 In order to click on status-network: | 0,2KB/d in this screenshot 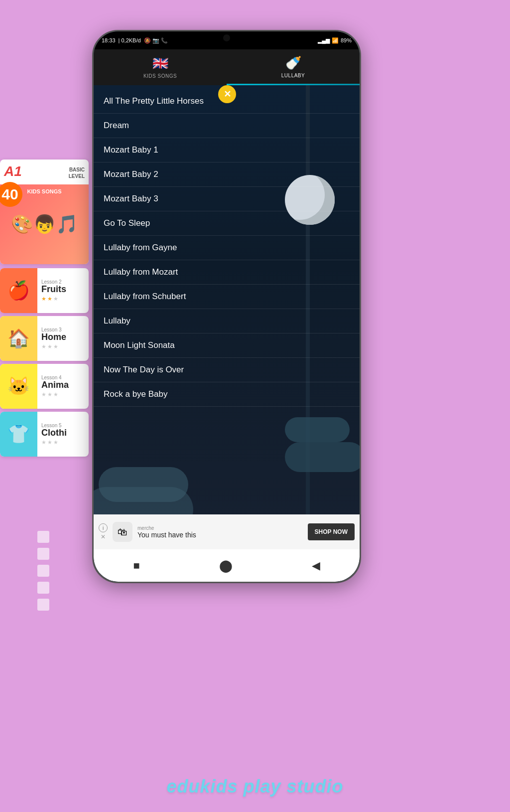, I will do `click(129, 40)`.